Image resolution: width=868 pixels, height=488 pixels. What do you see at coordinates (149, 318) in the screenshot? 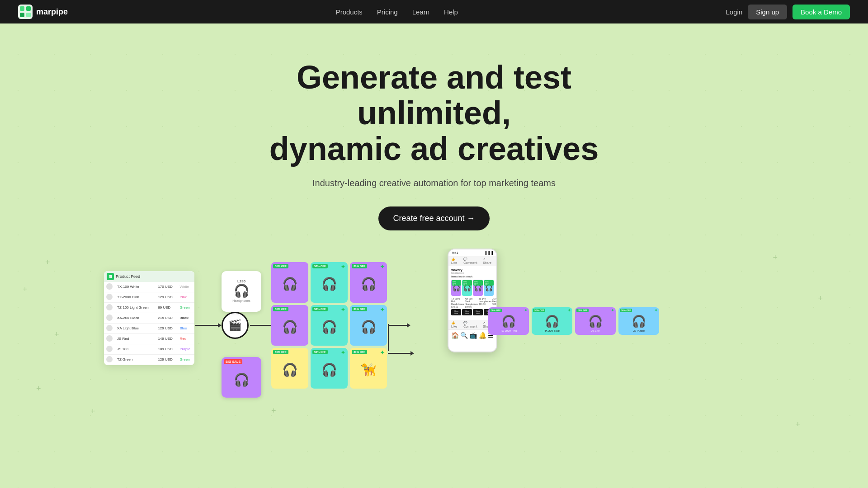
I see `spreadsheet-row: XA-200 Black 215 USD Black` at bounding box center [149, 318].